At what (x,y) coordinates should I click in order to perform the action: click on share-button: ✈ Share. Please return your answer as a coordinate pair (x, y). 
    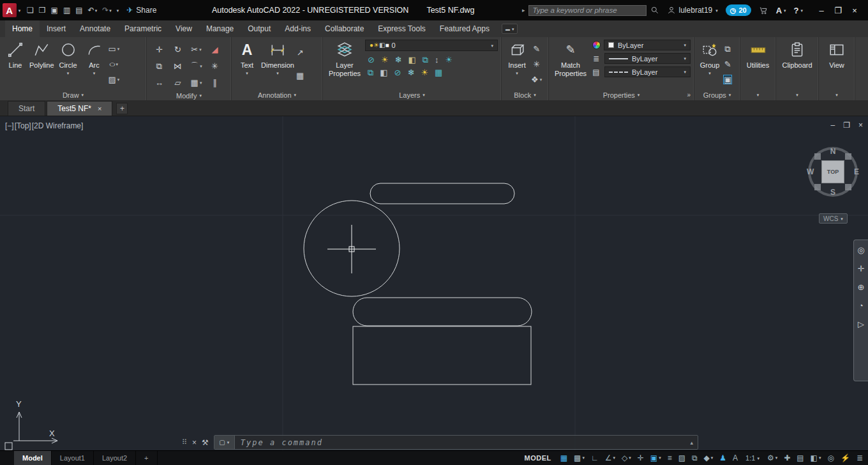
    Looking at the image, I should click on (142, 10).